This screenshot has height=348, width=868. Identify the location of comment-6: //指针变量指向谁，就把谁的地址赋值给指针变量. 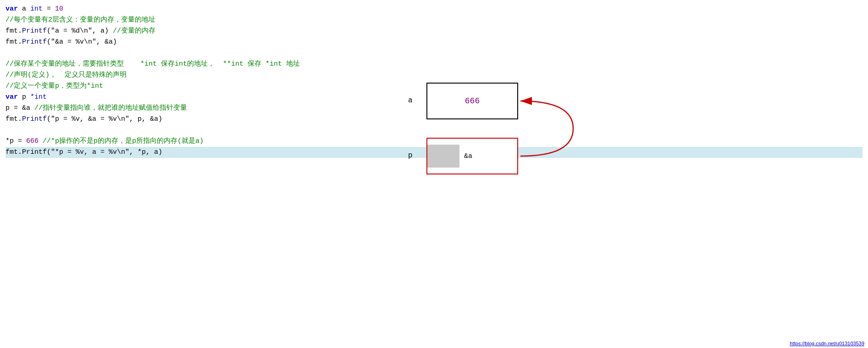
(111, 108).